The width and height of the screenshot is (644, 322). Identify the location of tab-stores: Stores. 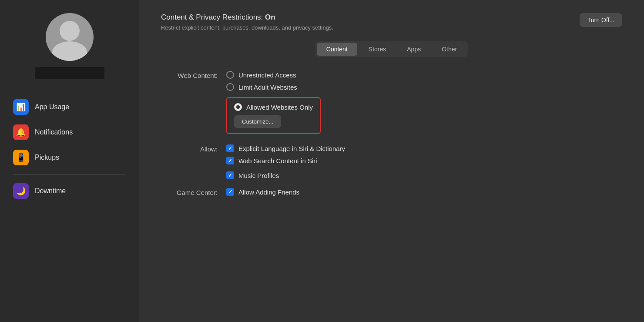
(377, 49).